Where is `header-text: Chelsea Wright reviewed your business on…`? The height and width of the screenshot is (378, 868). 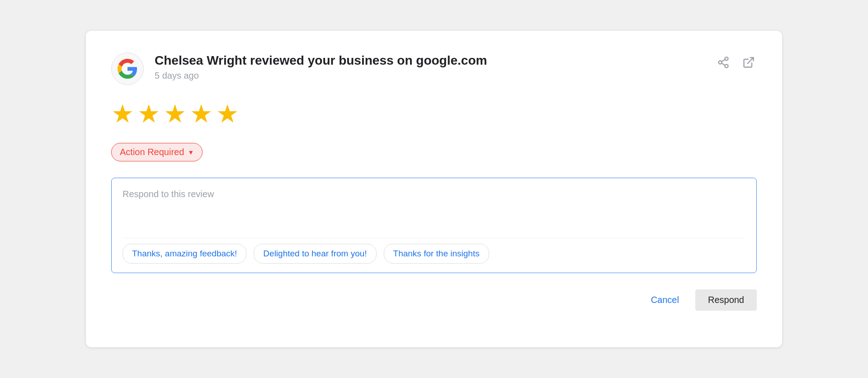
header-text: Chelsea Wright reviewed your business on… is located at coordinates (321, 67).